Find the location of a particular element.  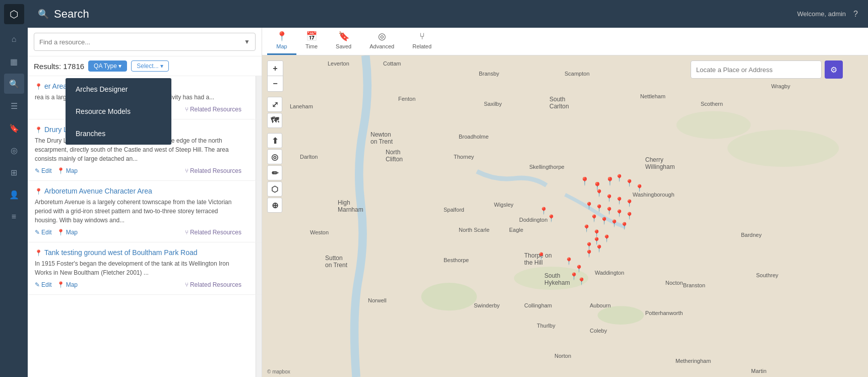

search-bar: ▼ is located at coordinates (145, 42).